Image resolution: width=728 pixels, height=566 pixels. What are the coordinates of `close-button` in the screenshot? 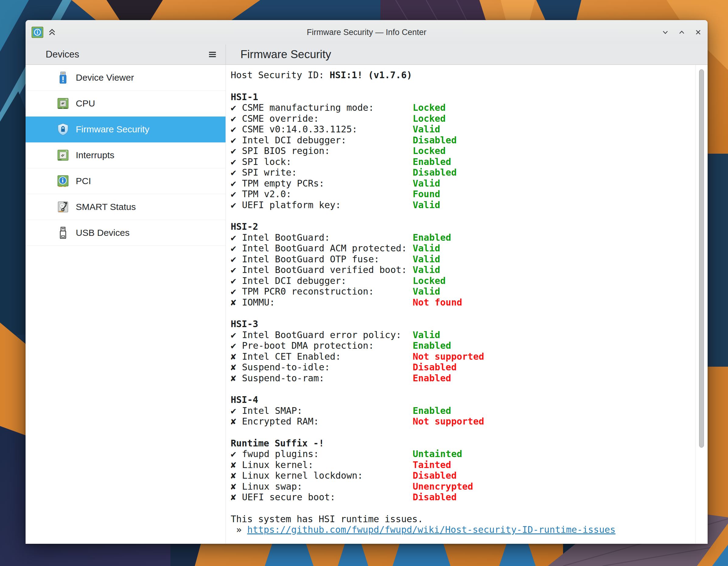 It's located at (698, 32).